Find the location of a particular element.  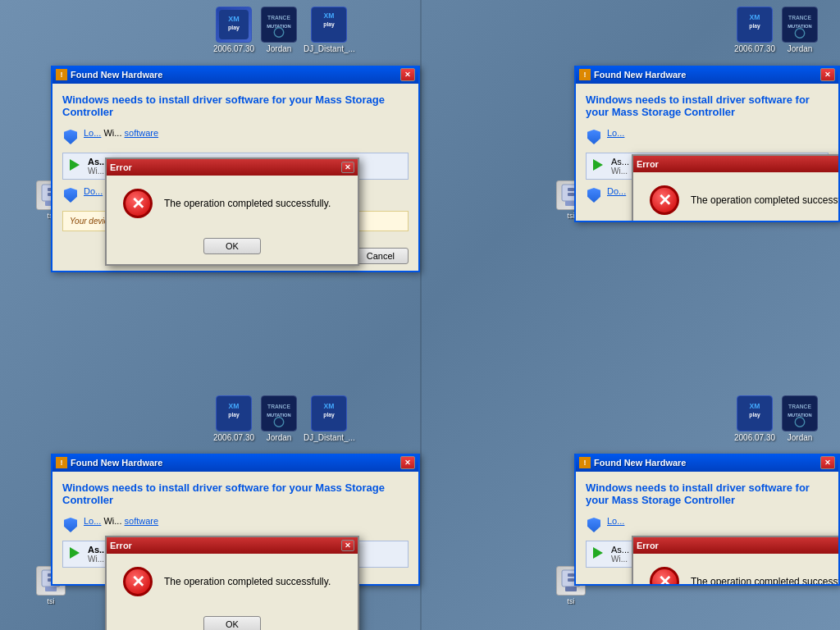

icon-label-xmplay-tl: 2006.07.30 is located at coordinates (234, 49).